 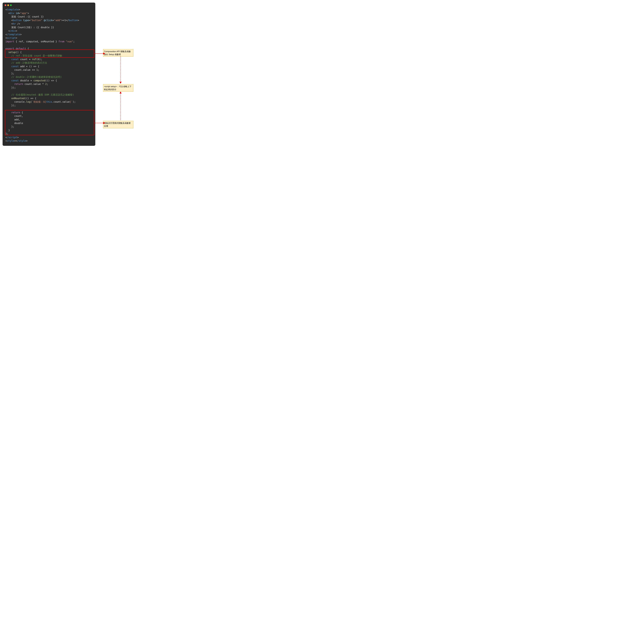 What do you see at coordinates (22, 141) in the screenshot?
I see `style-close-tag: /style` at bounding box center [22, 141].